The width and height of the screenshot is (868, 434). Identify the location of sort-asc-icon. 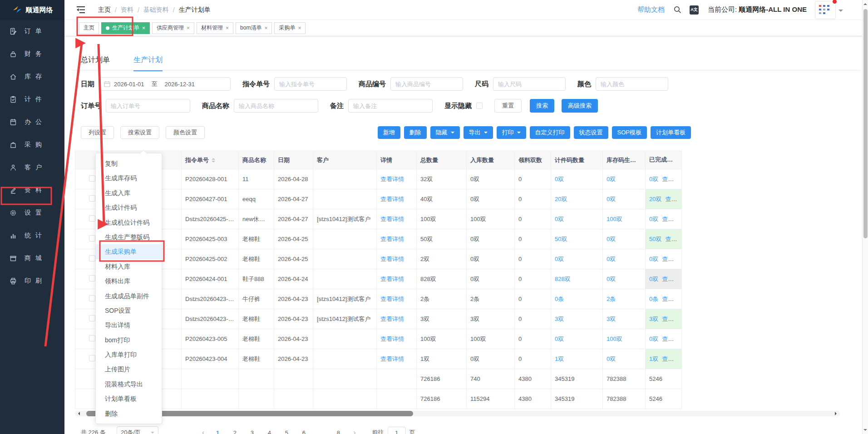
(213, 159).